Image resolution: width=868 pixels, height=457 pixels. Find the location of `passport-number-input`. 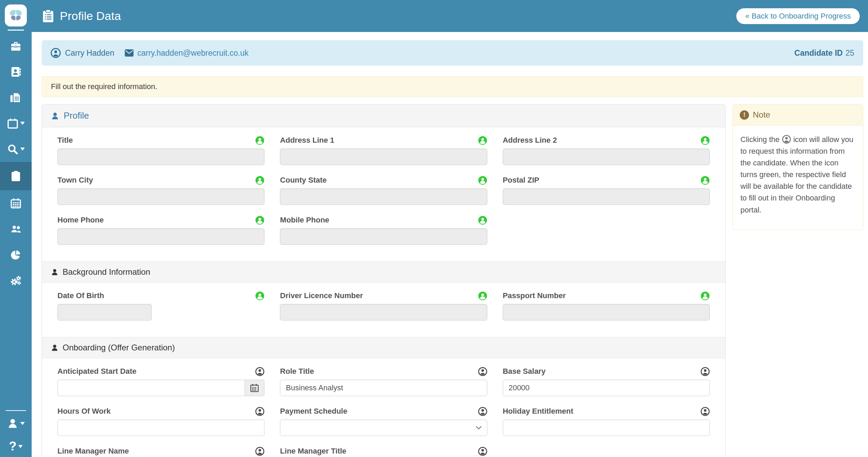

passport-number-input is located at coordinates (606, 312).